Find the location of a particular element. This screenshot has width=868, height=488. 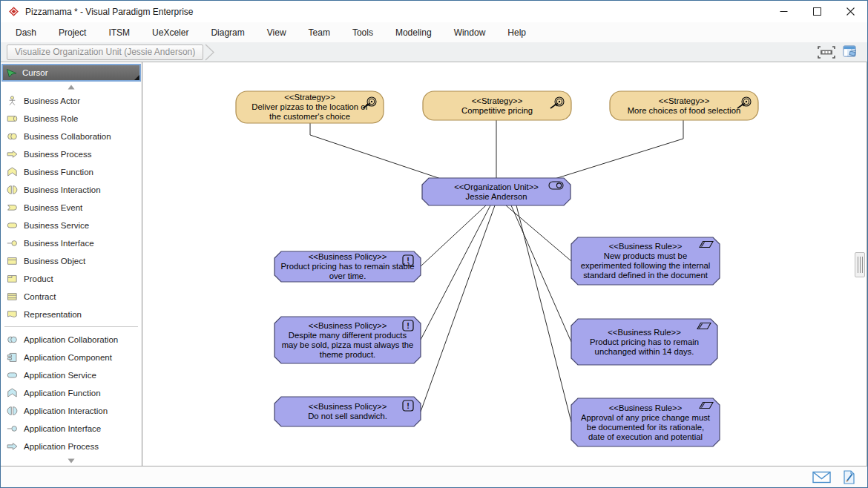

edit-document-button is located at coordinates (849, 478).